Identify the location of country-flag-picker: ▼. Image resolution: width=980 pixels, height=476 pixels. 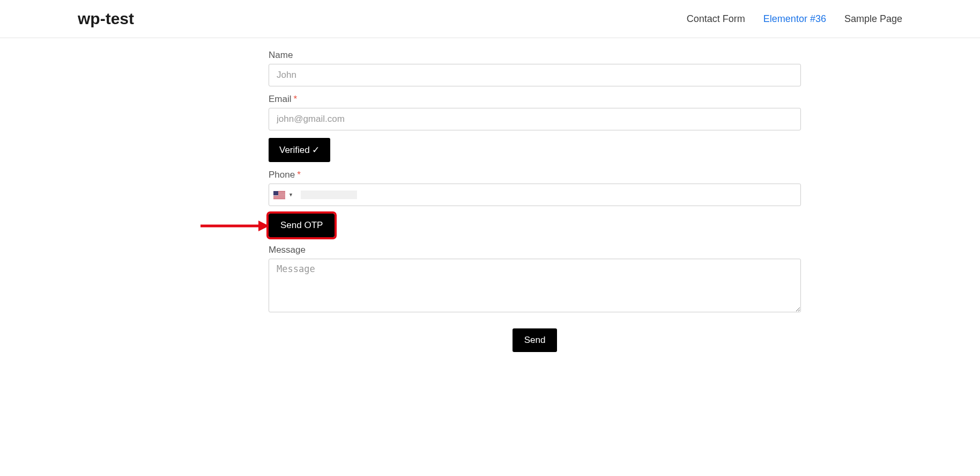
(283, 195).